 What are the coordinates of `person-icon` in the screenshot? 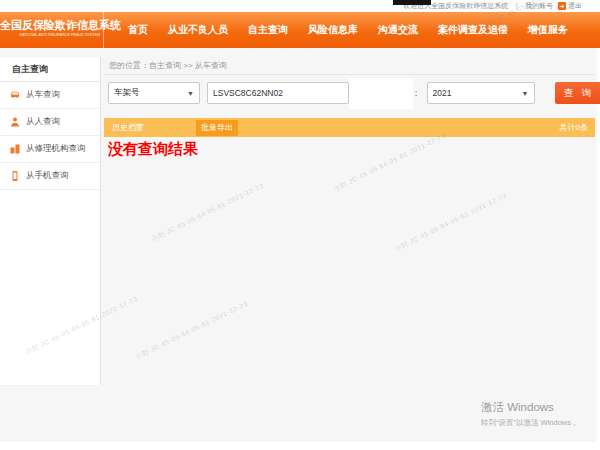 It's located at (15, 122).